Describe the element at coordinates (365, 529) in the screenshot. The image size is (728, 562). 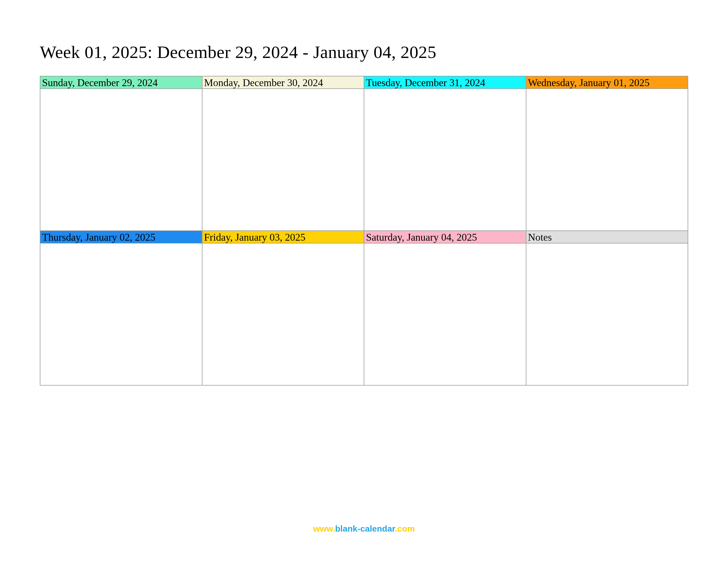
I see `footer-part-domain: blank-calendar` at that location.